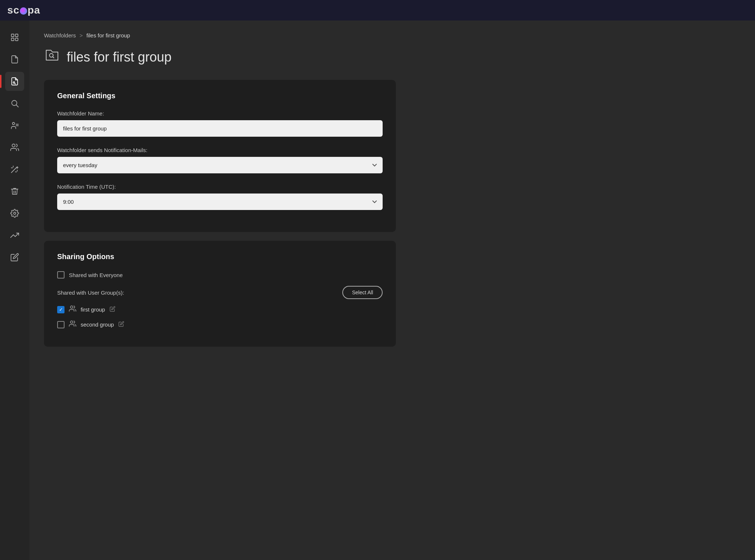 This screenshot has height=560, width=755. I want to click on logo: scpa, so click(24, 10).